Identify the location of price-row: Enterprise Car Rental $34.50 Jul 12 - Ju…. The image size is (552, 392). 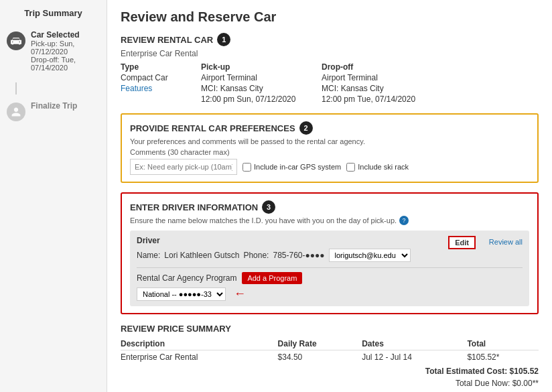
(330, 358).